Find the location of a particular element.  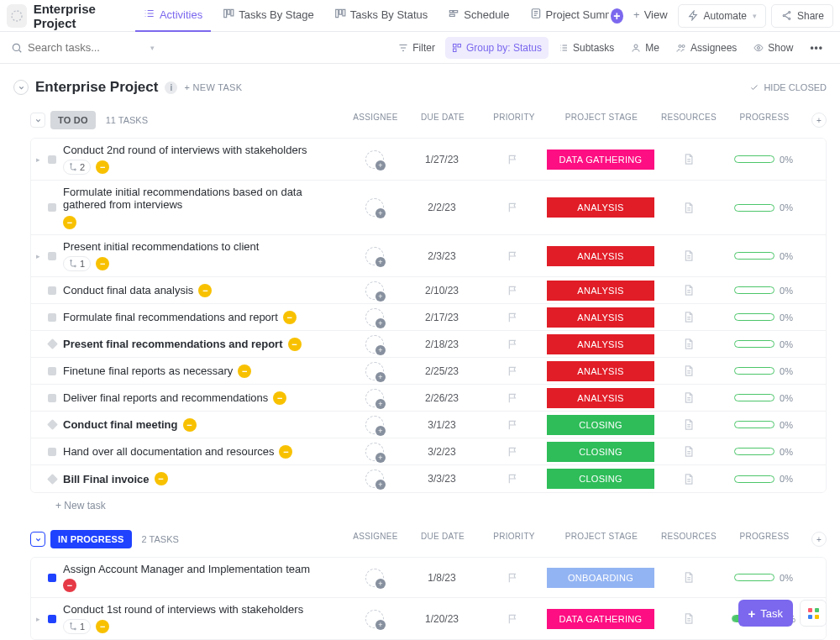

due-date-cell: 3/2/23 is located at coordinates (442, 452).